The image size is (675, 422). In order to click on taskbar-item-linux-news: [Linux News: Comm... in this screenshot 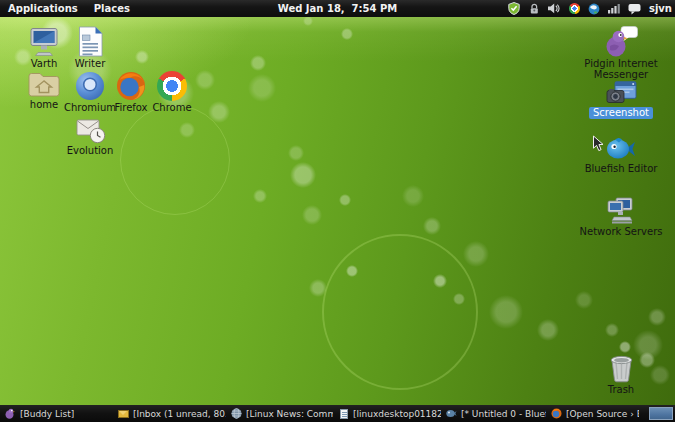, I will do `click(282, 414)`.